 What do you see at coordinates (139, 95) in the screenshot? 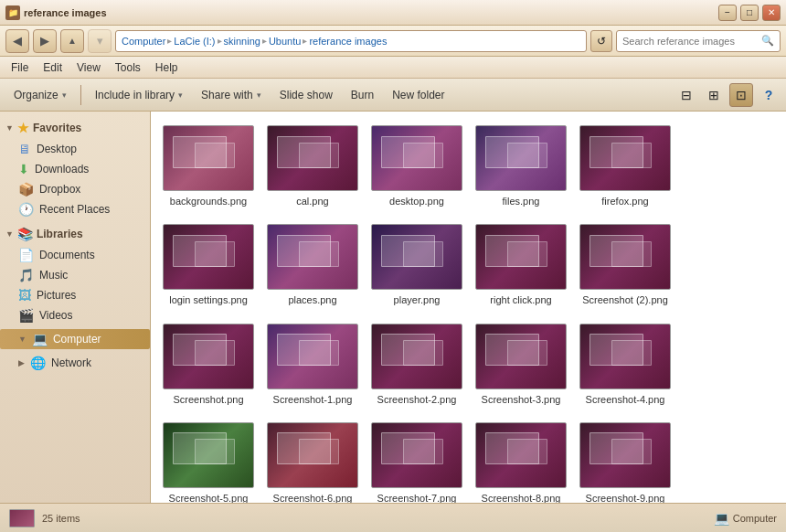
I see `include-library-button: Include in library ▾` at bounding box center [139, 95].